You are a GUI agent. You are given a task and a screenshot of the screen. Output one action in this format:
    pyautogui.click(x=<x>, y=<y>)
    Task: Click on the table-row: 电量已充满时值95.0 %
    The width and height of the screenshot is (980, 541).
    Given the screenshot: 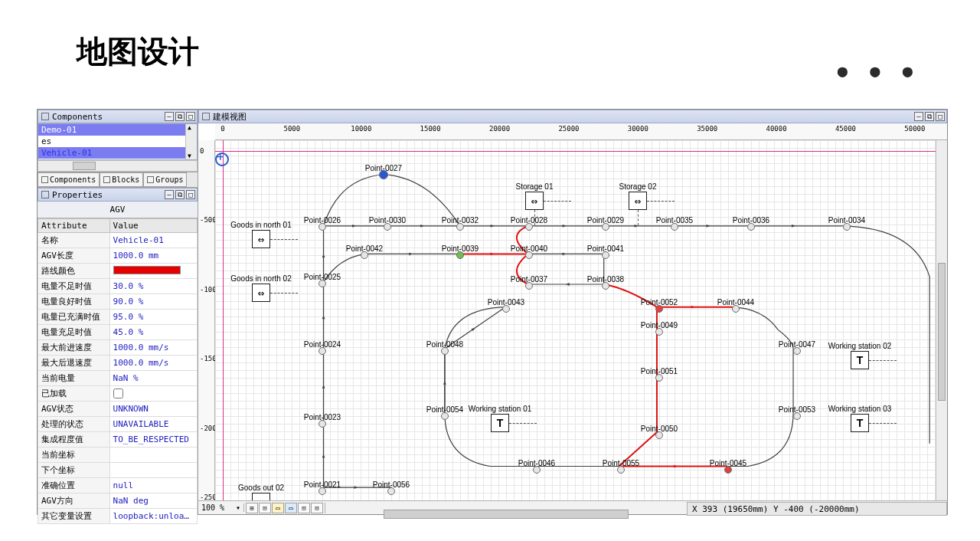 What is the action you would take?
    pyautogui.click(x=118, y=317)
    